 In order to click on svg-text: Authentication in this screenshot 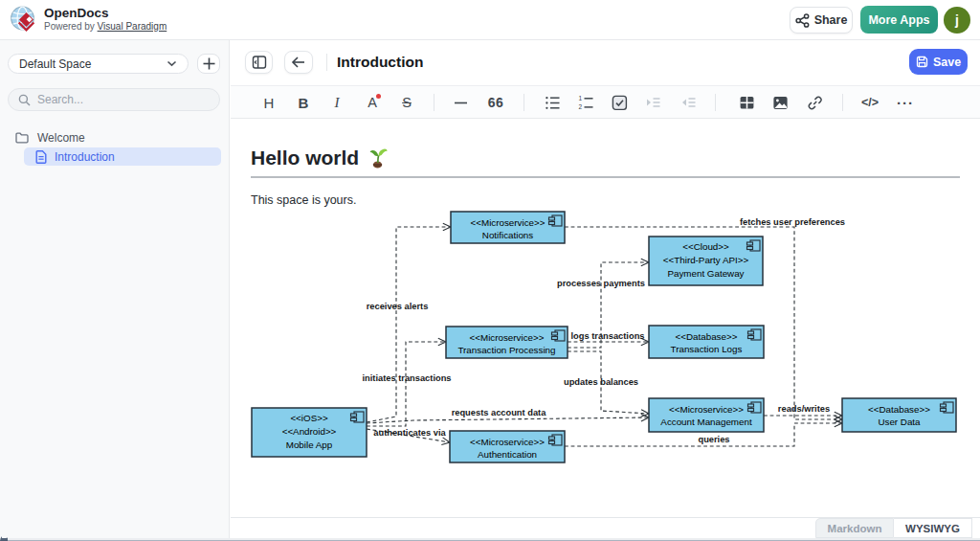, I will do `click(507, 454)`.